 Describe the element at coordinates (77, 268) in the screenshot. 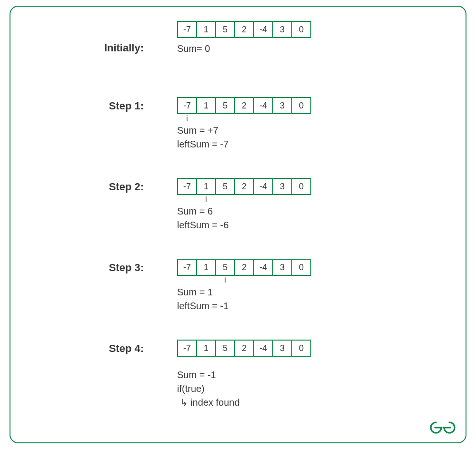

I see `label-step-3: Step 3:` at that location.